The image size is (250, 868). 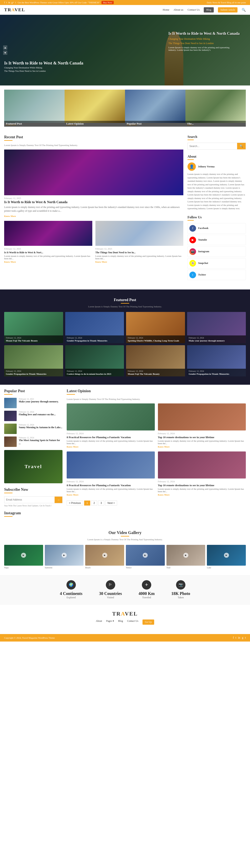 I want to click on opinion-card-2-excerpt: Lorem ipsum is simply dummy text of the …, so click(x=202, y=442).